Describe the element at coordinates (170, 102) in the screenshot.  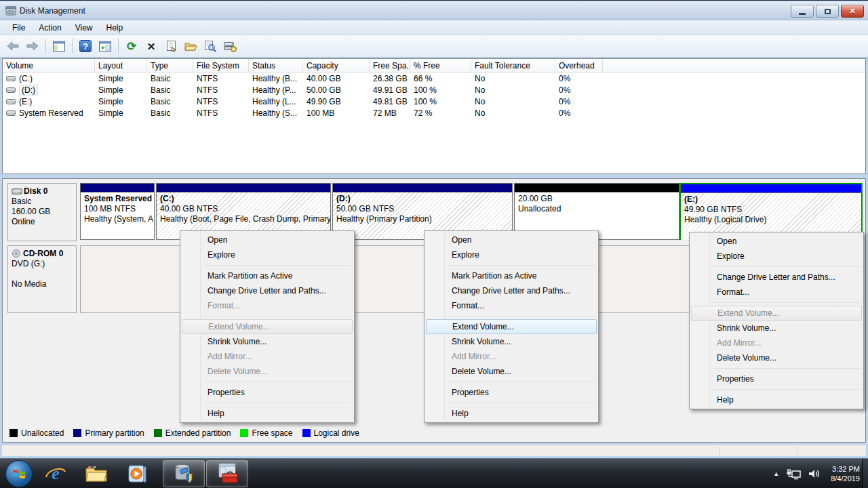
I see `cell-type: Basic` at that location.